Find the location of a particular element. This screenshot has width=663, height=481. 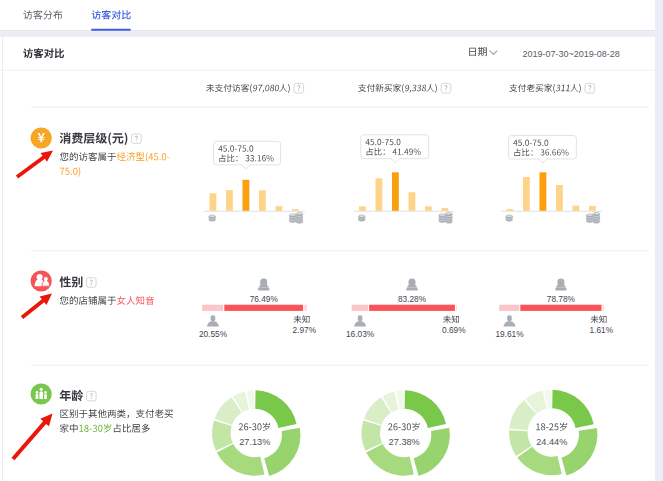

svg-text: 76.49% is located at coordinates (264, 299).